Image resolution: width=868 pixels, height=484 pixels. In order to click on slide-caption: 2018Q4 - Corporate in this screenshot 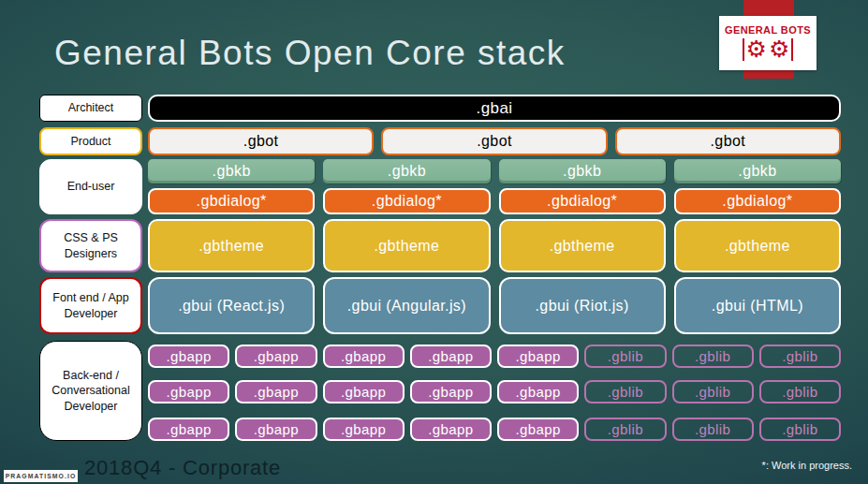, I will do `click(183, 468)`.